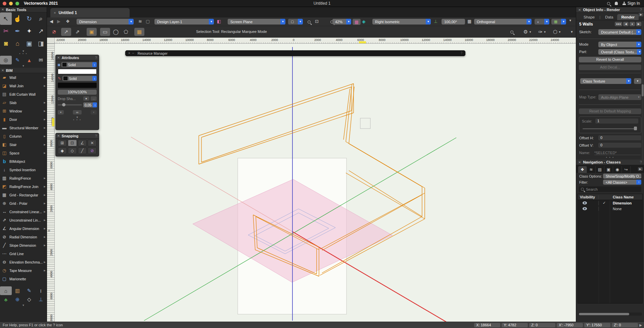 Image resolution: width=644 pixels, height=328 pixels. I want to click on snap-to-distance: ◆, so click(62, 151).